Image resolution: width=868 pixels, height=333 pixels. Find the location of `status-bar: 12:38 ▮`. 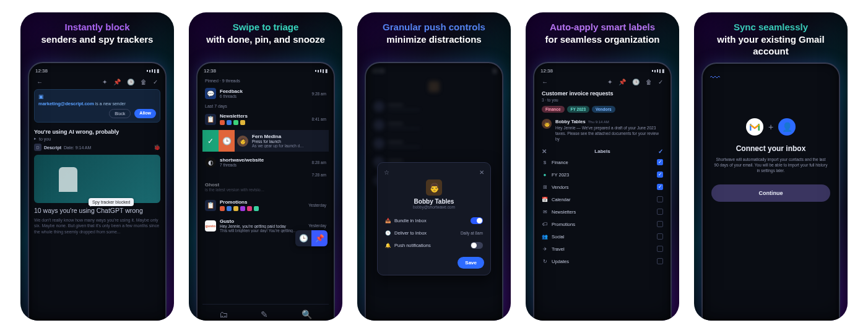

status-bar: 12:38 ▮ is located at coordinates (97, 73).